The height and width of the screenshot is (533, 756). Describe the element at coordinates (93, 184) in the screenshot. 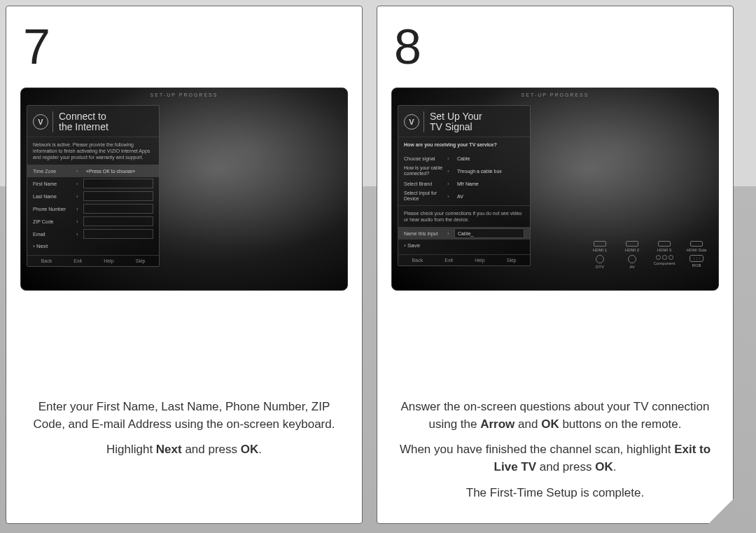

I see `row-first-name: First Name ›` at that location.